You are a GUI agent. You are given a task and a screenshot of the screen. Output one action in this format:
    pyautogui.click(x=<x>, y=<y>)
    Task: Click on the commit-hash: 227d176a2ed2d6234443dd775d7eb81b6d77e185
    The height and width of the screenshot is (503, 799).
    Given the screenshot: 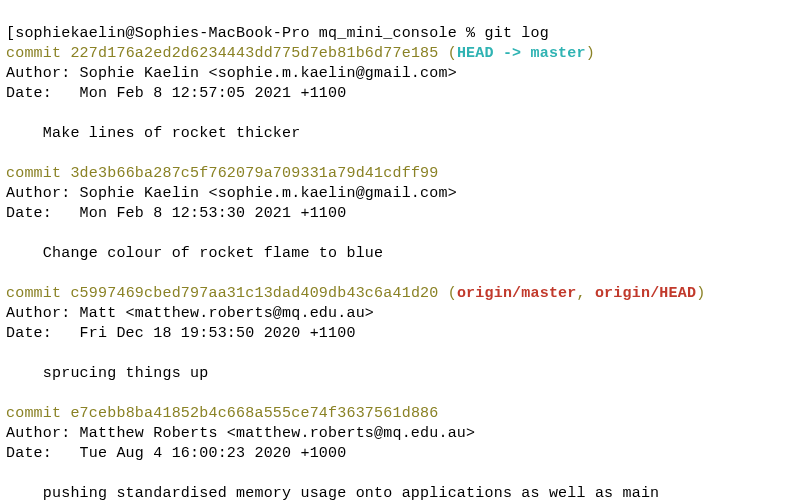 What is the action you would take?
    pyautogui.click(x=254, y=54)
    